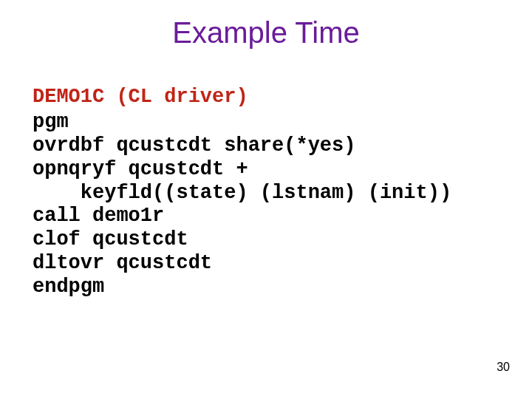  I want to click on slide-title: Example Time, so click(266, 33).